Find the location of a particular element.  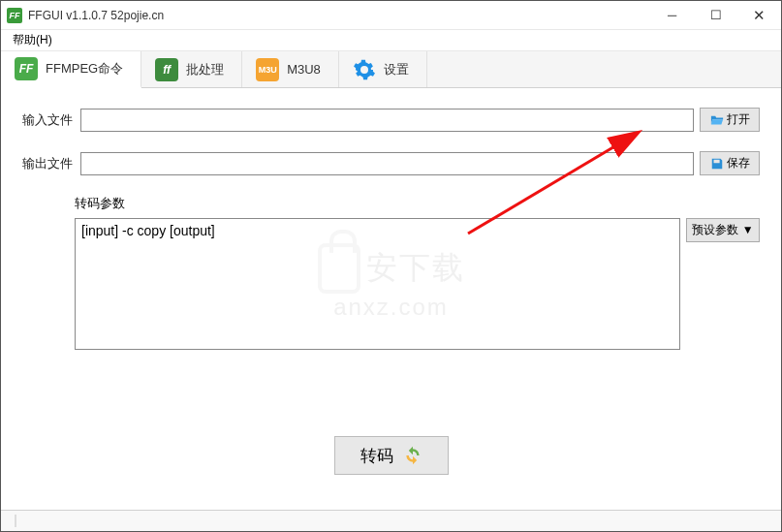

titlebar: FF FFGUI v1.1.0.7 52pojie.cn ─ ☐ ✕ is located at coordinates (391, 16).